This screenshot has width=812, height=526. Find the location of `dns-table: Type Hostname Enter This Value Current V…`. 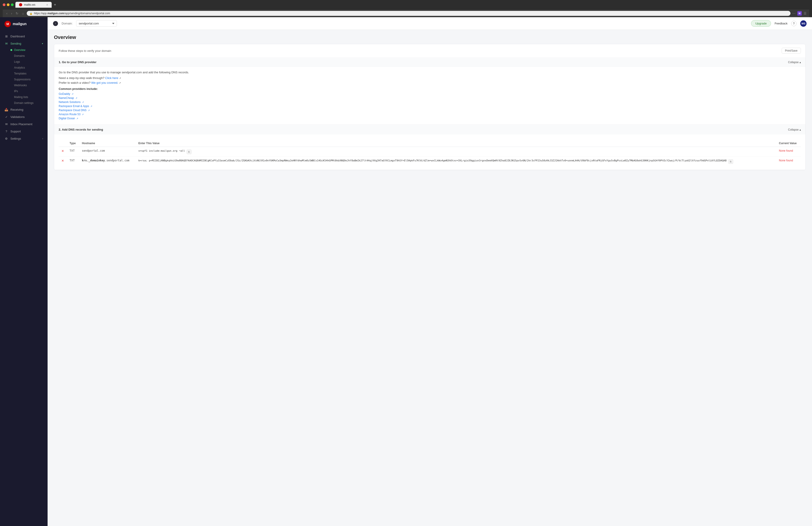

dns-table: Type Hostname Enter This Value Current V… is located at coordinates (430, 153).